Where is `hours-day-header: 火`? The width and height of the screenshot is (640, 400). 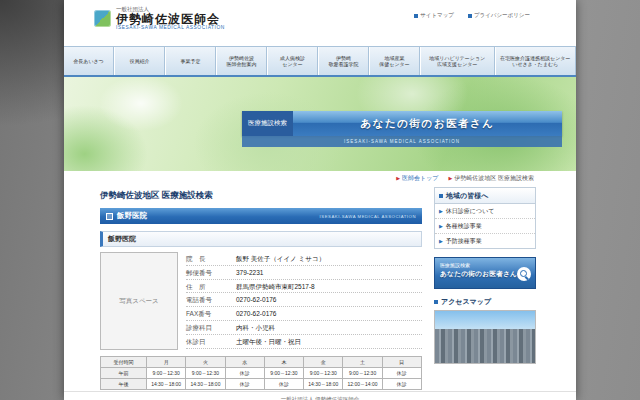
hours-day-header: 火 is located at coordinates (206, 362).